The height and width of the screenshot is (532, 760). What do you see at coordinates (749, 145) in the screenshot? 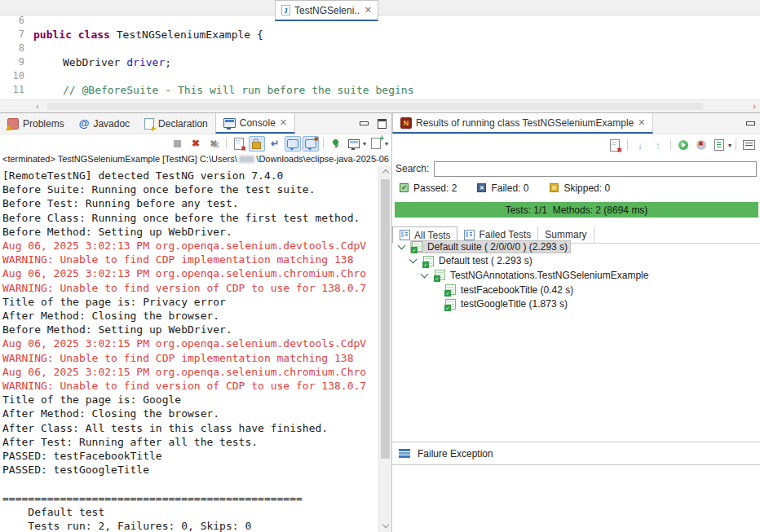
I see `view-menu-icon` at bounding box center [749, 145].